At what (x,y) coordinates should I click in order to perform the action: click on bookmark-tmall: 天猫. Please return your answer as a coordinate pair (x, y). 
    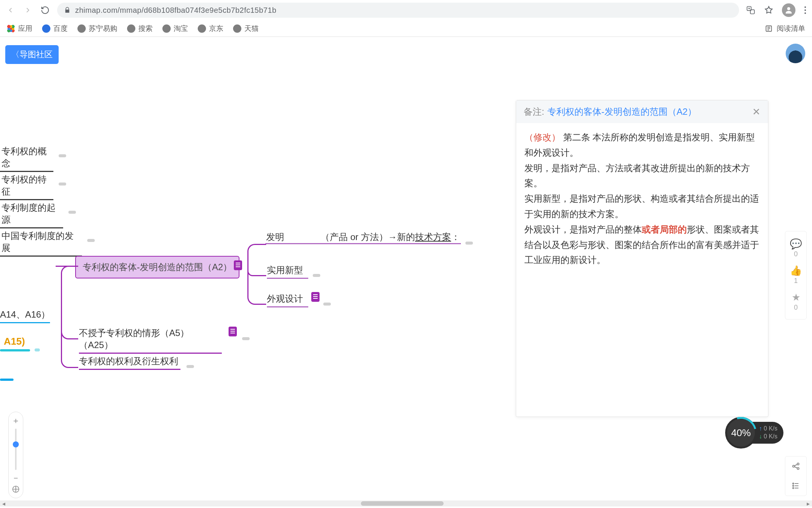
    Looking at the image, I should click on (246, 29).